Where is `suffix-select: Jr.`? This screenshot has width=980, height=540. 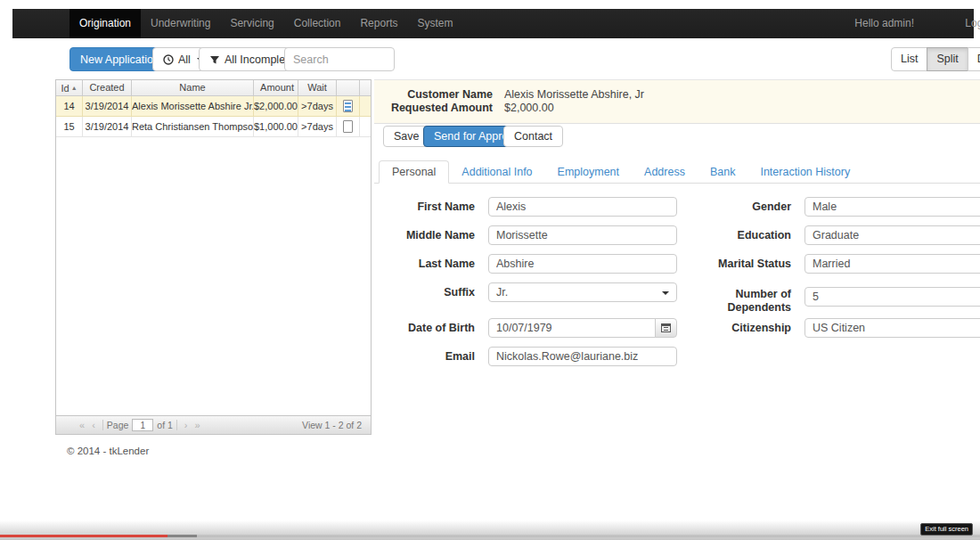
suffix-select: Jr. is located at coordinates (583, 292).